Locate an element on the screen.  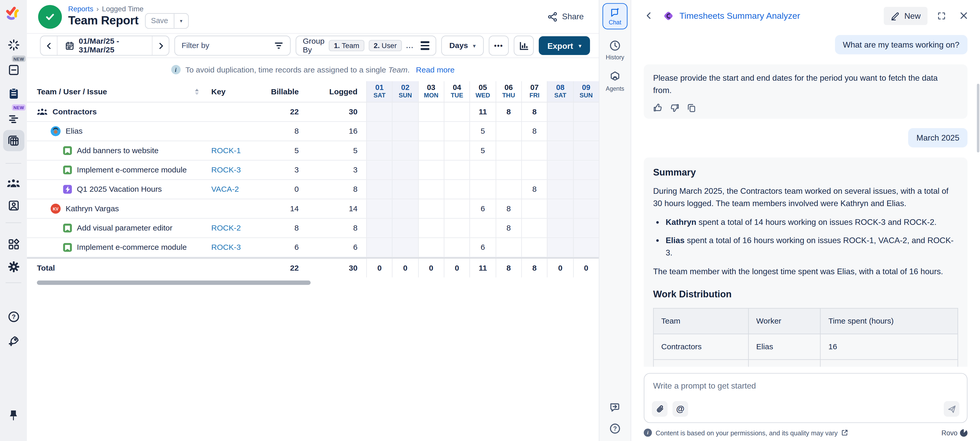
column-day: 01SAT is located at coordinates (379, 92).